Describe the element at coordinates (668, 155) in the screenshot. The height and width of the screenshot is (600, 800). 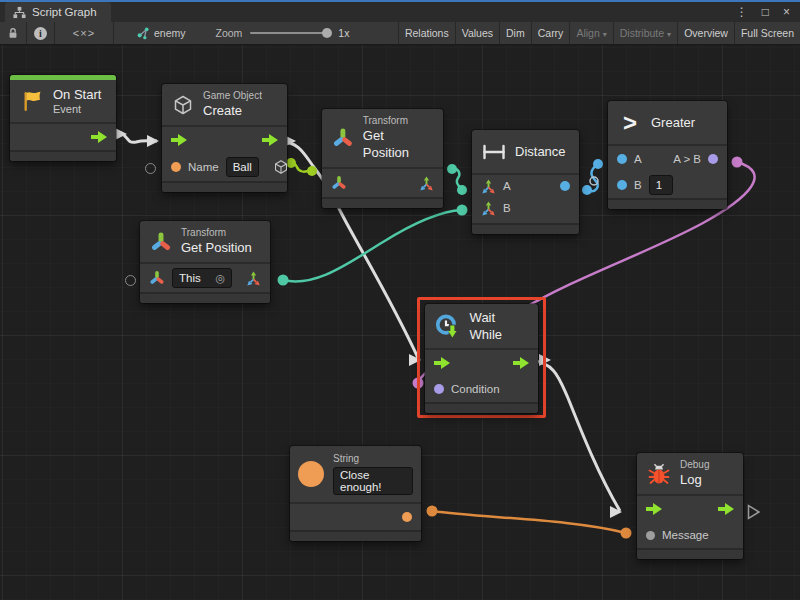
I see `node-greater: > Greater A A > B B 1` at that location.